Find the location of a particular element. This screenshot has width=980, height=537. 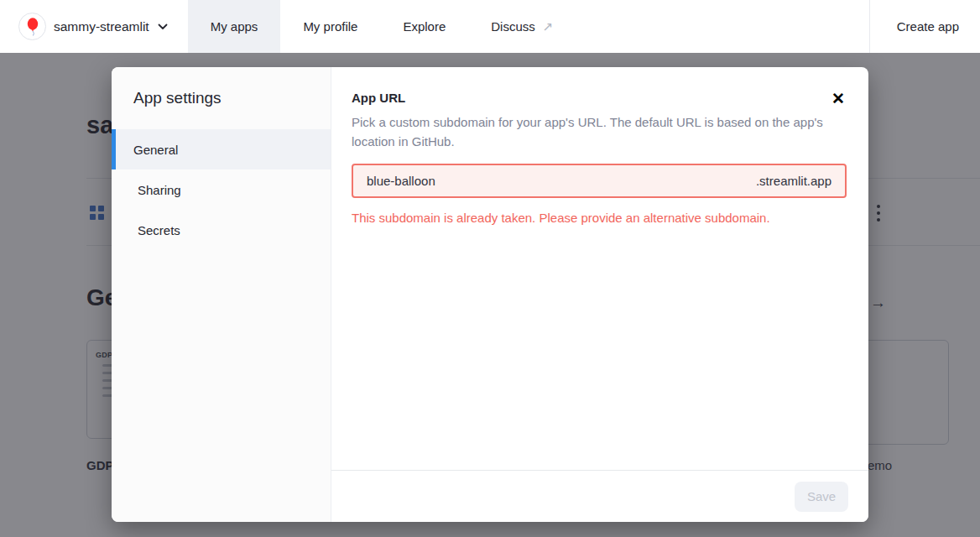

nav-tab-my-profile: My profile is located at coordinates (331, 27).